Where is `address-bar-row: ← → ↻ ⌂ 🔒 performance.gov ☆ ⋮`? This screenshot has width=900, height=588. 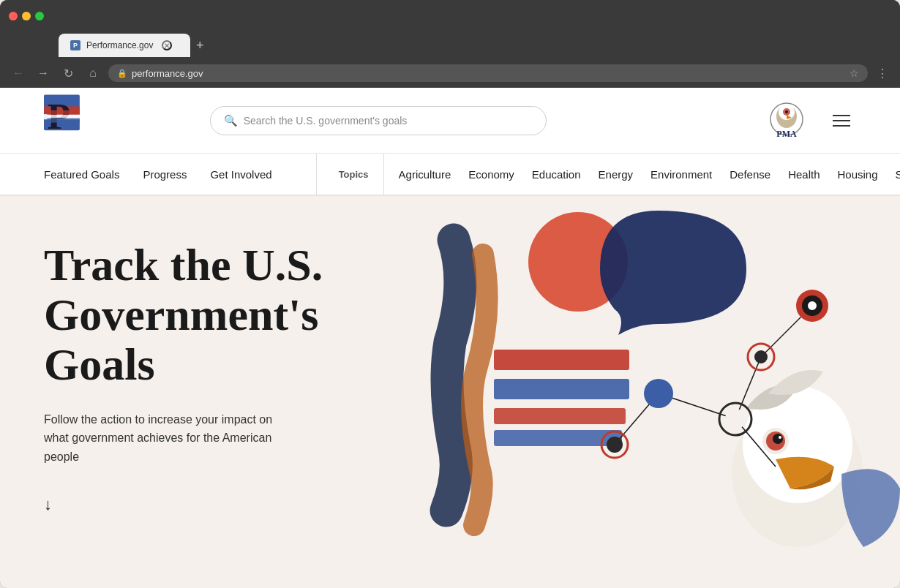
address-bar-row: ← → ↻ ⌂ 🔒 performance.gov ☆ ⋮ is located at coordinates (450, 73).